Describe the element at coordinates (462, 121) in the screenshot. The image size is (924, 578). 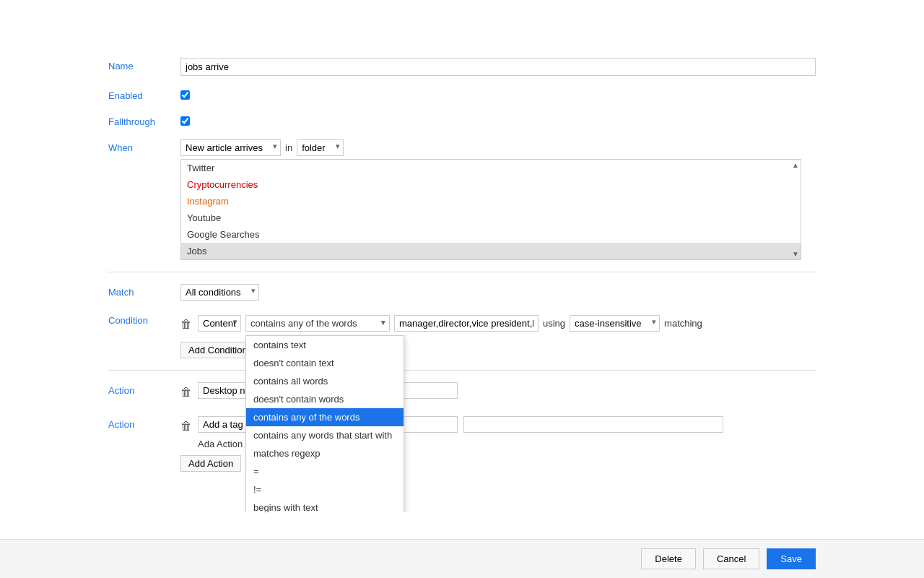
I see `fallthrough-row: Fallthrough` at that location.